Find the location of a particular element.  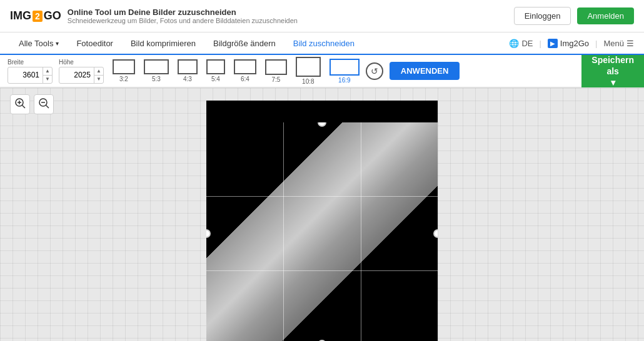

logo-2go: 2 is located at coordinates (38, 16).